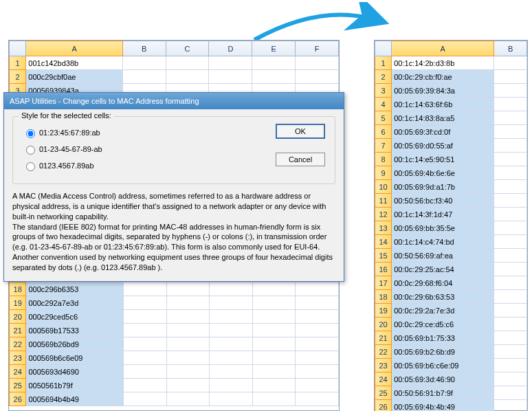  What do you see at coordinates (443, 63) in the screenshot?
I see `cell: 00:1c:14:2b:d3:8b` at bounding box center [443, 63].